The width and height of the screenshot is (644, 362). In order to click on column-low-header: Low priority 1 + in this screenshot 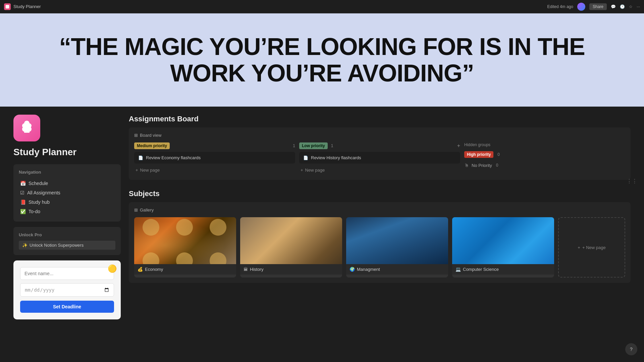, I will do `click(380, 146)`.